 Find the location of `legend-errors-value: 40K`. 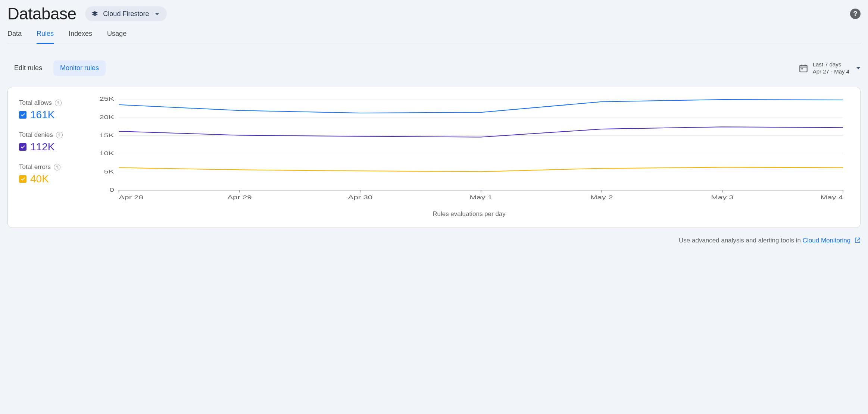

legend-errors-value: 40K is located at coordinates (40, 179).